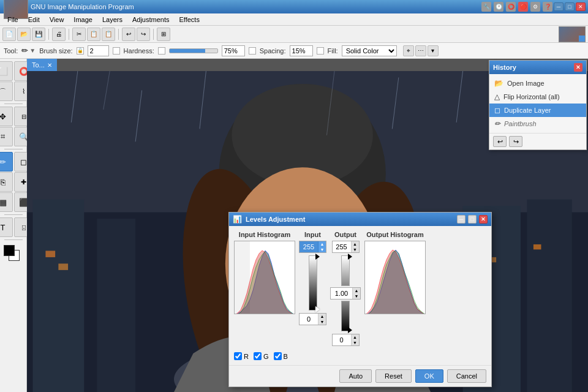  I want to click on window-close-button: ✕, so click(581, 7).